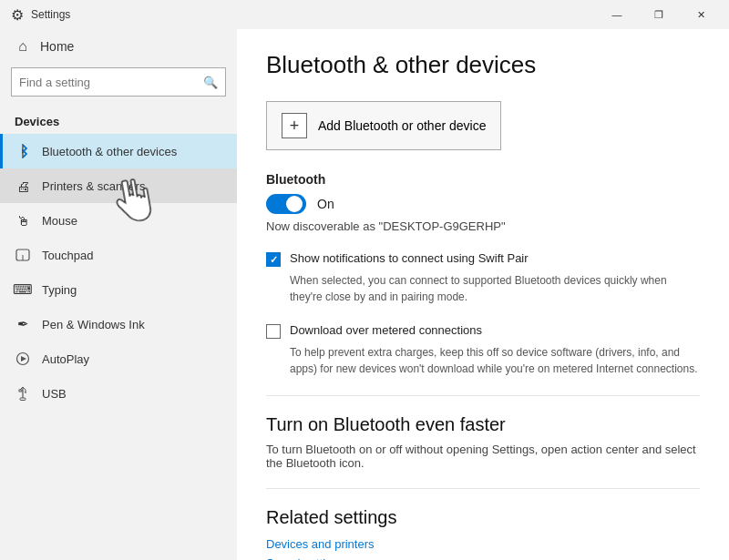  I want to click on toggle-label: On, so click(326, 204).